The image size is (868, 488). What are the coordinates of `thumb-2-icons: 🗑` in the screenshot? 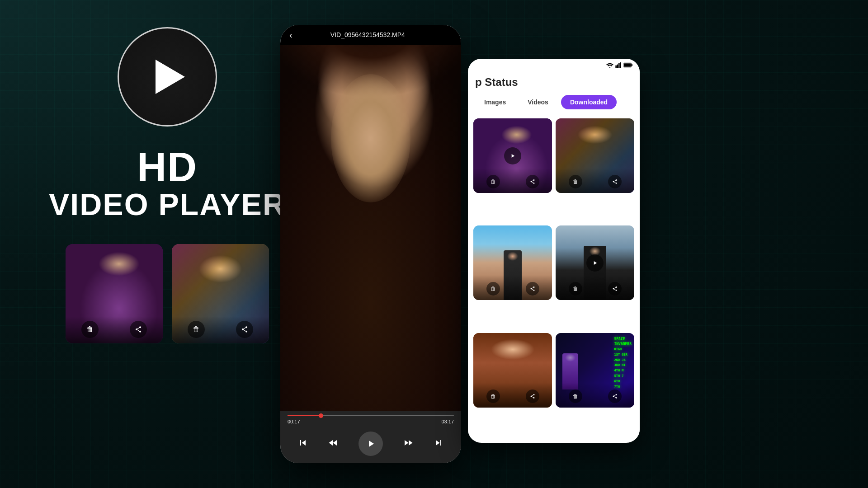 It's located at (221, 329).